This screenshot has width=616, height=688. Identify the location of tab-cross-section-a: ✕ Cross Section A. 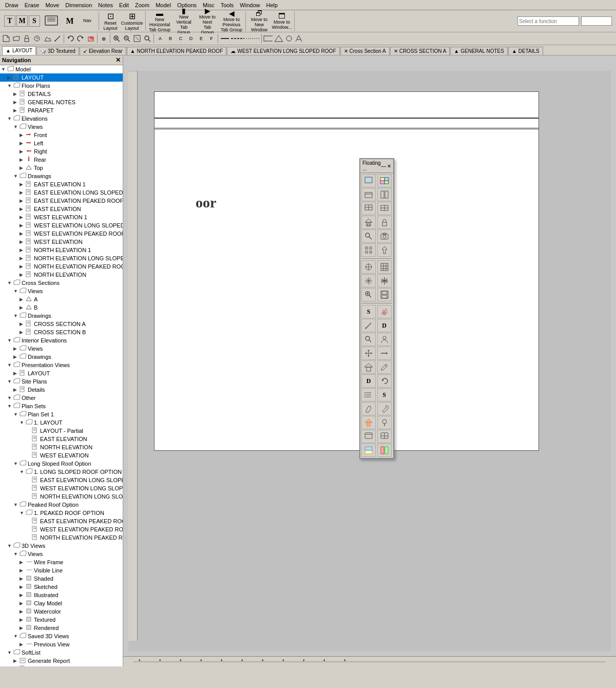
(365, 51).